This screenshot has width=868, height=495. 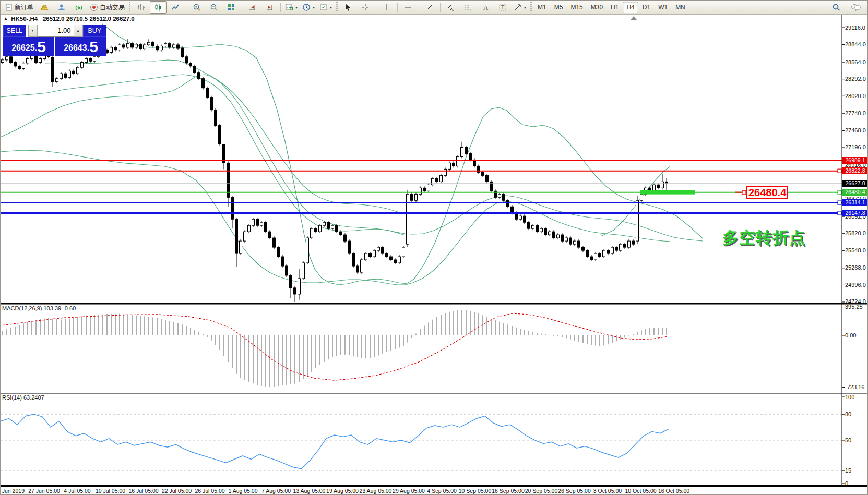 What do you see at coordinates (55, 30) in the screenshot?
I see `volume-input` at bounding box center [55, 30].